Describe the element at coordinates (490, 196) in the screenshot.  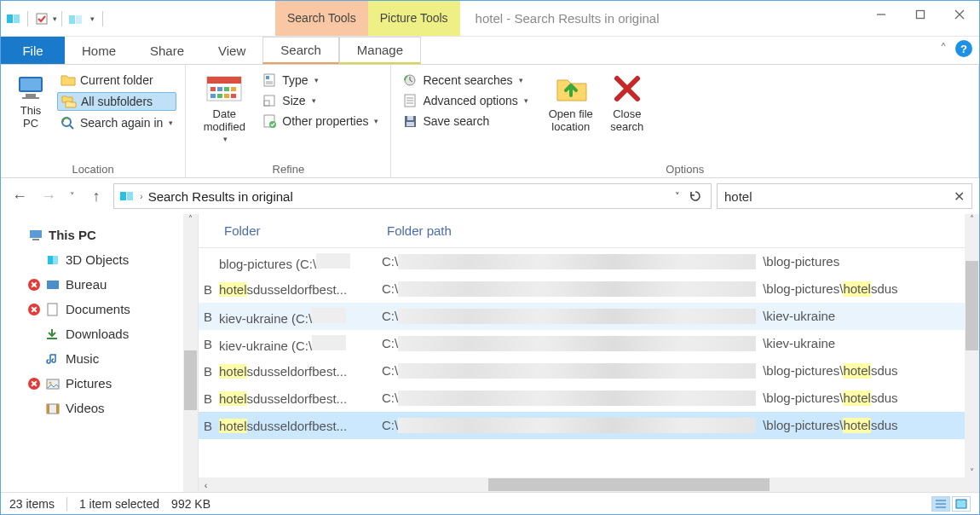
I see `navbar: ← → ˅ ↑ › Search Results in original ˅ h…` at that location.